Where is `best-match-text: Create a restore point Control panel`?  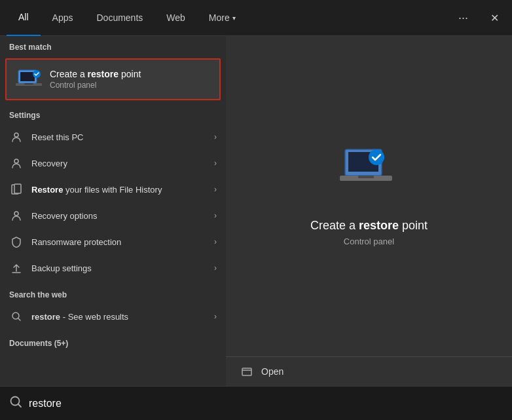
best-match-text: Create a restore point Control panel is located at coordinates (96, 79).